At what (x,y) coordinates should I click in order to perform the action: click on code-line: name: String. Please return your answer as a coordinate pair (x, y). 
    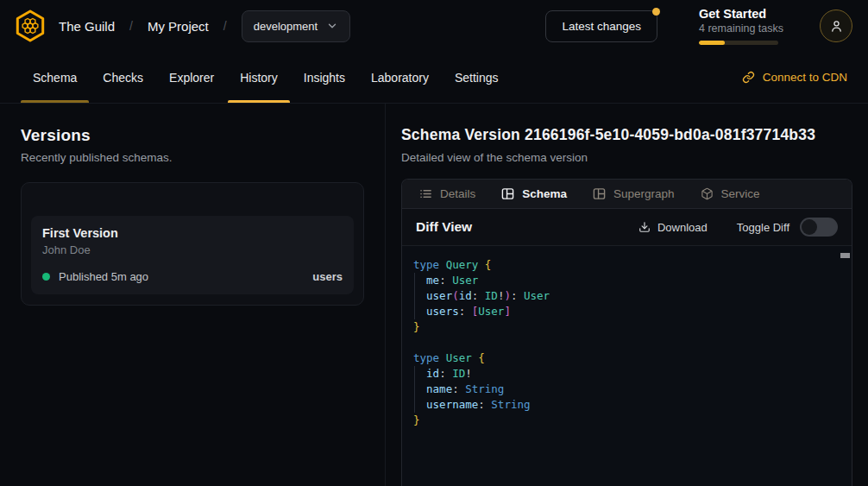
    Looking at the image, I should click on (626, 389).